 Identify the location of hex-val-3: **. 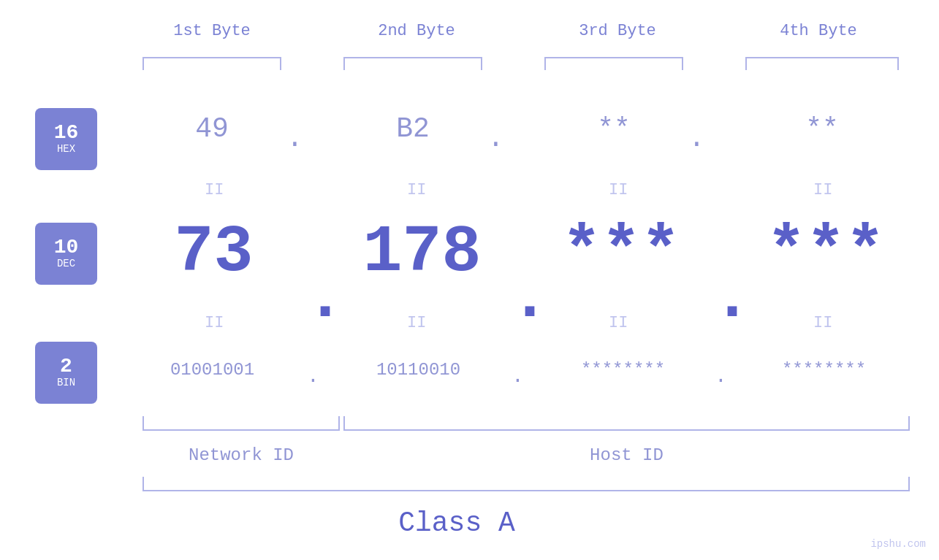
(614, 129).